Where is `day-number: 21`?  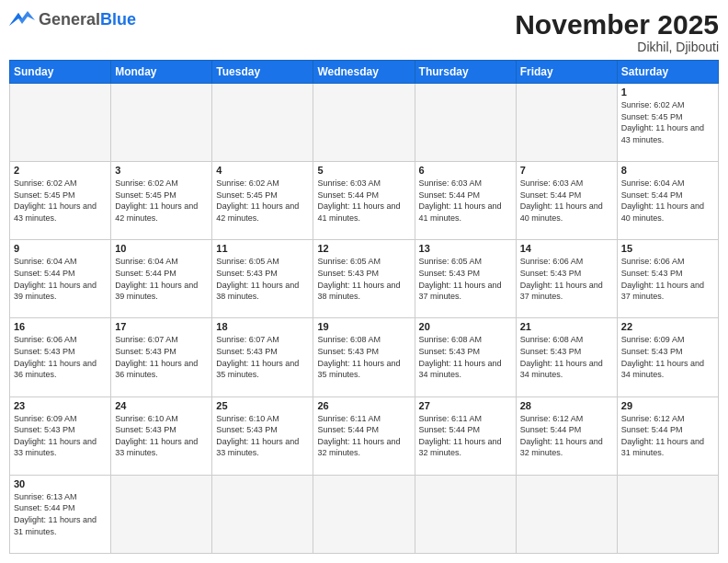 day-number: 21 is located at coordinates (566, 327).